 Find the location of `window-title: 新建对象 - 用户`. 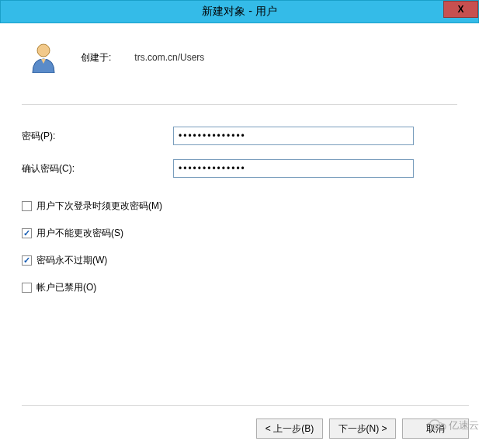

window-title: 新建对象 - 用户 is located at coordinates (239, 12).